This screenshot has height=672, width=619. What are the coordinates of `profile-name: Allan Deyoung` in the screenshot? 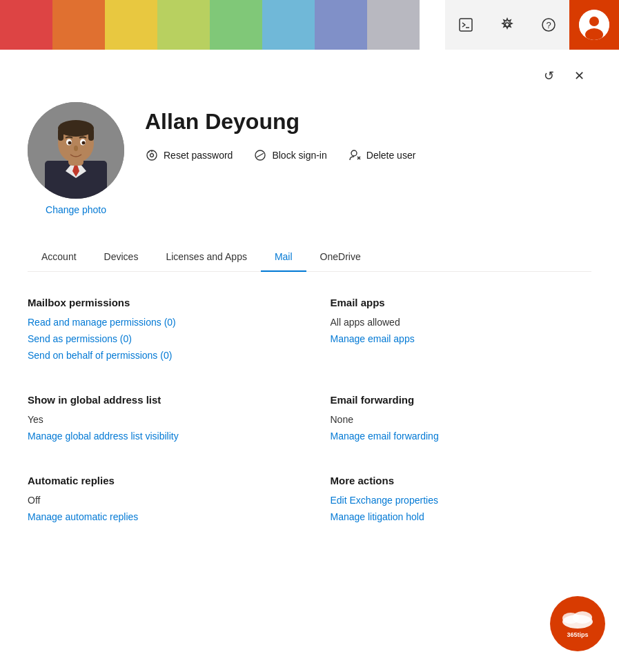 It's located at (369, 121).